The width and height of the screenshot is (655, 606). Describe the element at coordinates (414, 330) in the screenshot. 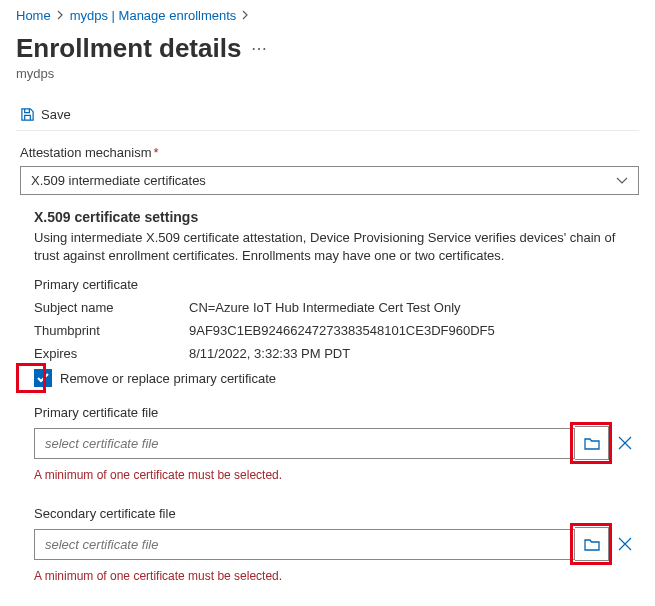

I see `thumbprint-value: 9AF93C1EB92466247273383548101CE3DF960DF5` at that location.